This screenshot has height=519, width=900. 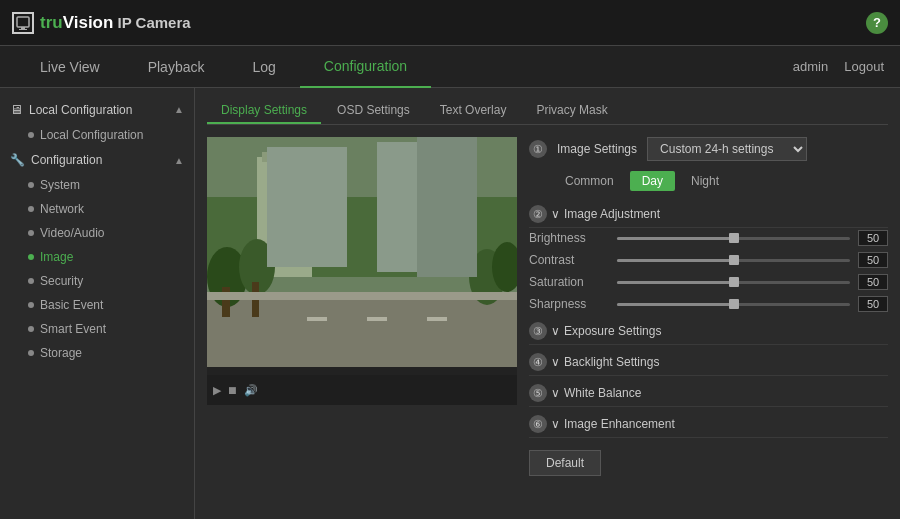 What do you see at coordinates (734, 238) in the screenshot?
I see `brightness-thumb` at bounding box center [734, 238].